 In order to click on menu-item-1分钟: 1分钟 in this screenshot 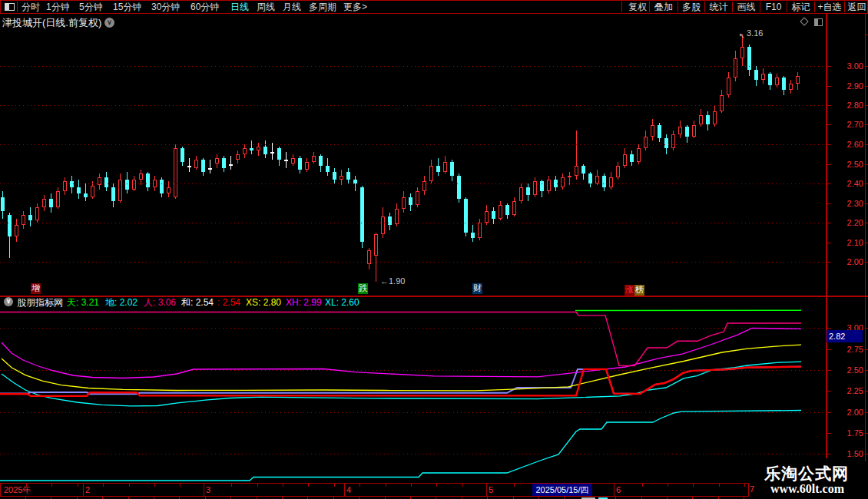, I will do `click(58, 8)`.